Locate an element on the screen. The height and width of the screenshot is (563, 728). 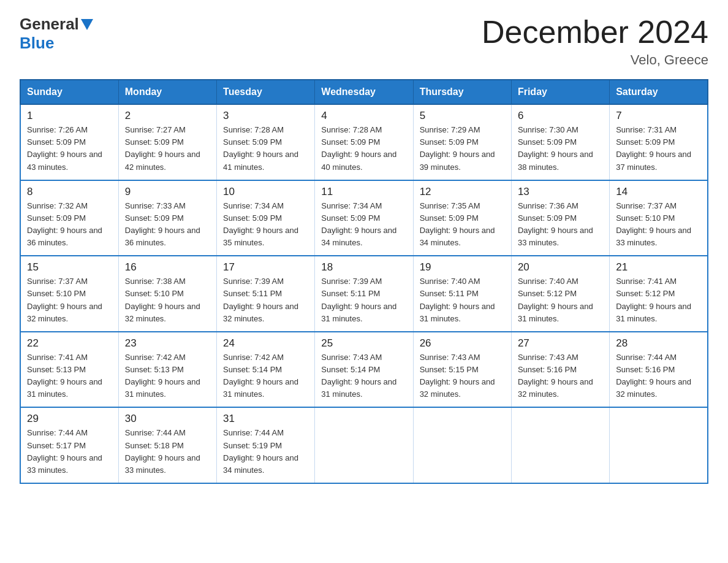
header-wednesday: Wednesday is located at coordinates (364, 92).